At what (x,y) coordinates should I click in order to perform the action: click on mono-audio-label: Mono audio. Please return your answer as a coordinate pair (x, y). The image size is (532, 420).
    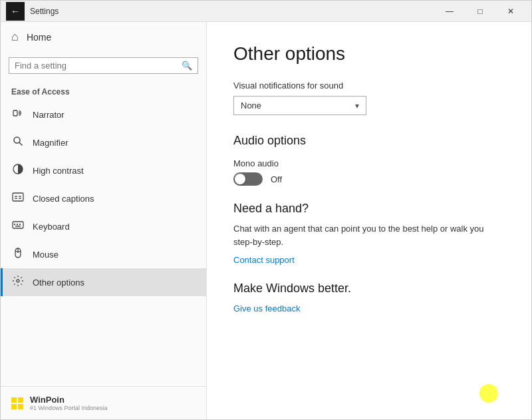
    Looking at the image, I should click on (369, 164).